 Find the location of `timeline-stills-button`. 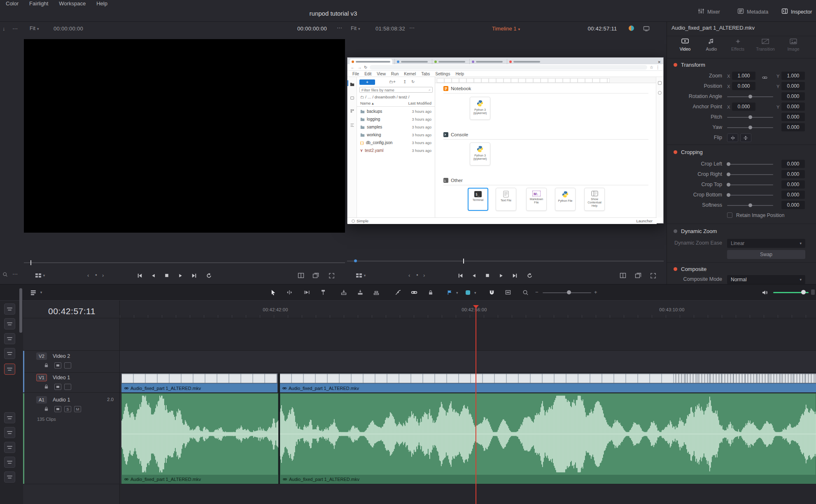

timeline-stills-button is located at coordinates (638, 275).